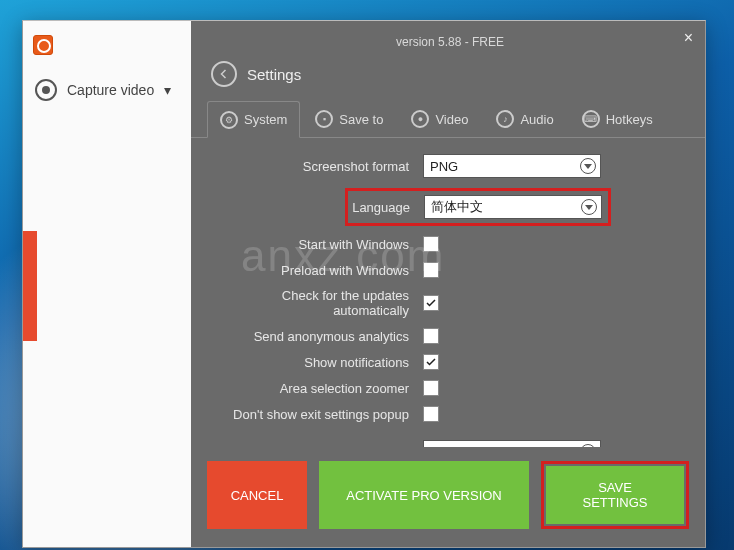 This screenshot has width=734, height=550. Describe the element at coordinates (512, 166) in the screenshot. I see `screenshot-format-select: PNG` at that location.